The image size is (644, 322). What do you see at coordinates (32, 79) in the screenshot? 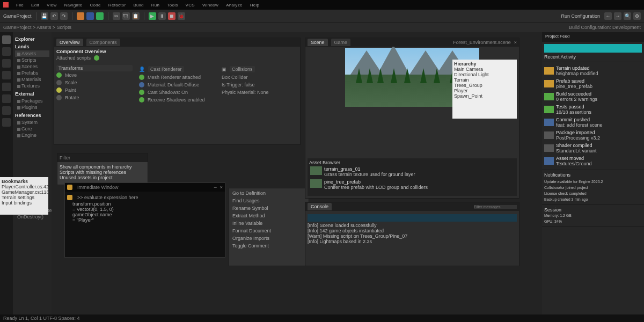
I see `tree-item: Materials` at bounding box center [32, 79].